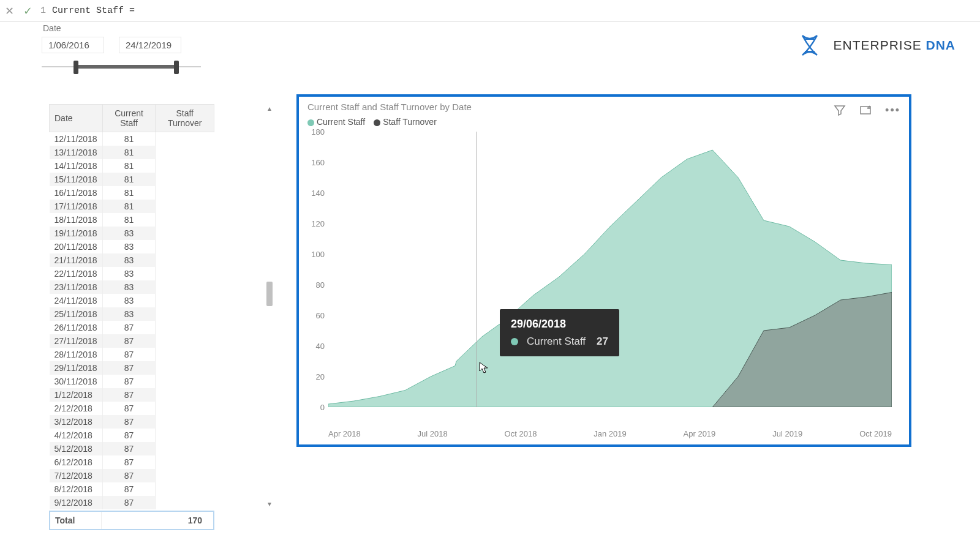 The image size is (980, 551). What do you see at coordinates (73, 45) in the screenshot?
I see `slicer-start-date: 1/06/2016` at bounding box center [73, 45].